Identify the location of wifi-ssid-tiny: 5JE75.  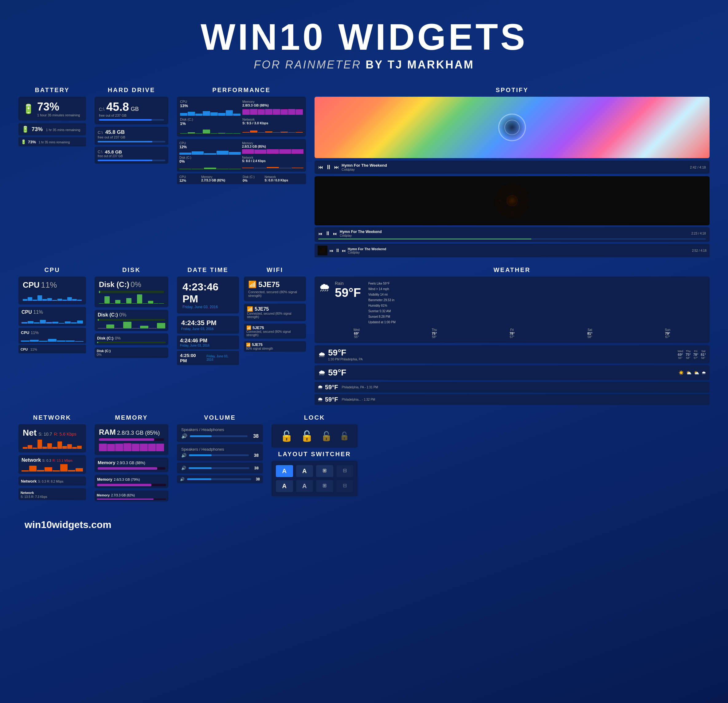
(257, 345).